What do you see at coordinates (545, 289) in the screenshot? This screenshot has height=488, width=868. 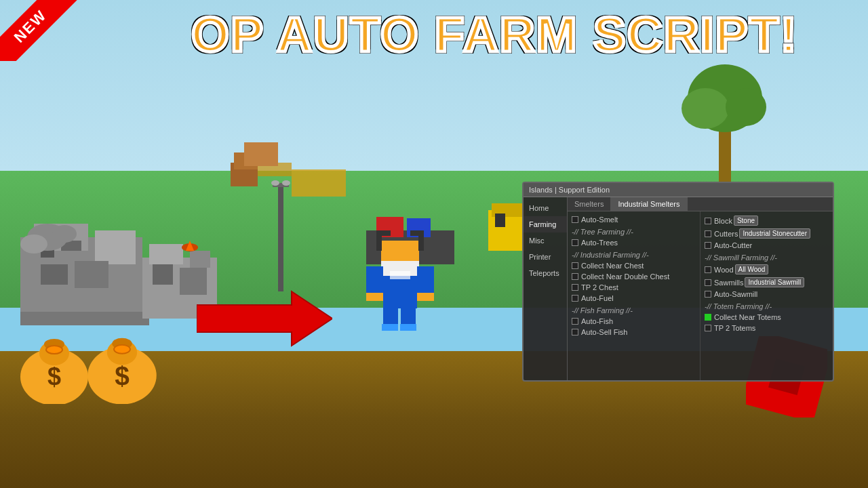 I see `panel-nav: Home Farming Misc Printer Teleports` at bounding box center [545, 289].